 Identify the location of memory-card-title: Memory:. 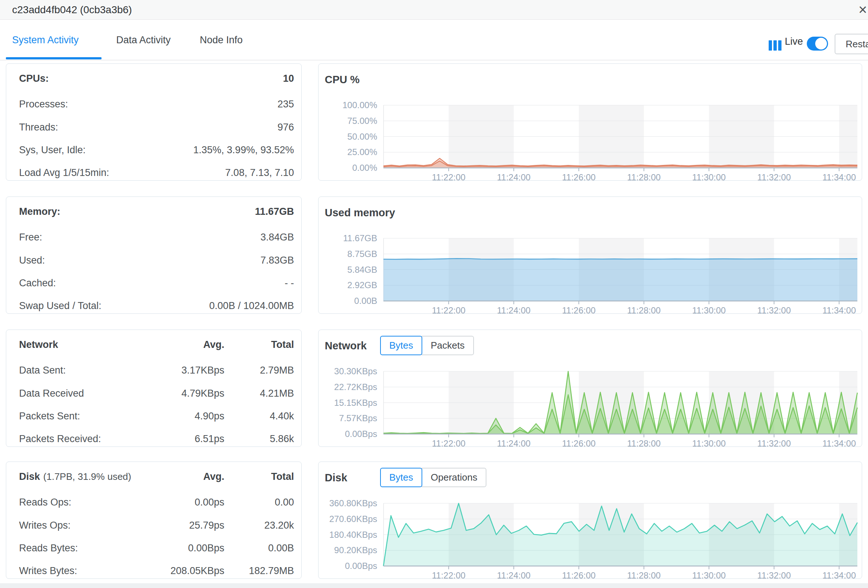
(40, 211).